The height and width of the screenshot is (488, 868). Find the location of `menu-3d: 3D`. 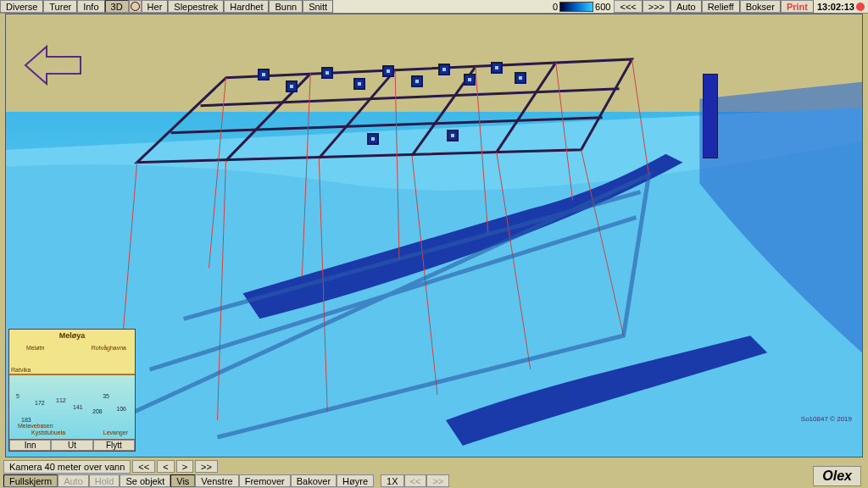

menu-3d: 3D is located at coordinates (117, 7).